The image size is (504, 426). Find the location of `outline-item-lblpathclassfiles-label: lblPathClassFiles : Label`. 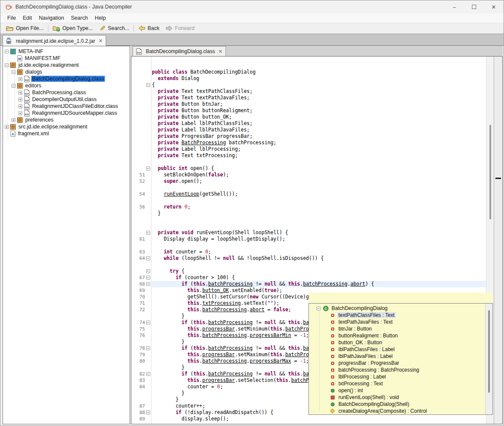

outline-item-lblpathclassfiles-label: lblPathClassFiles : Label is located at coordinates (400, 349).